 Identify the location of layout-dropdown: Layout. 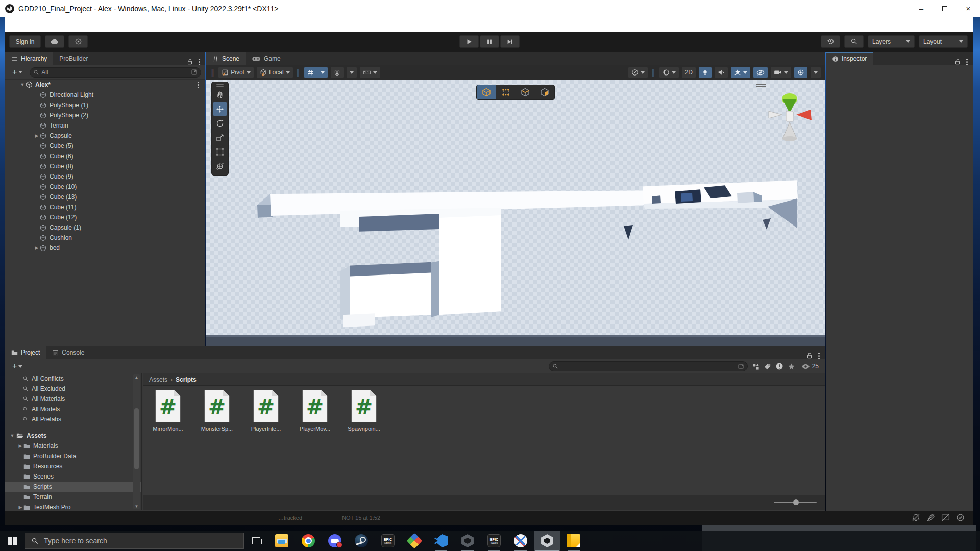
(943, 42).